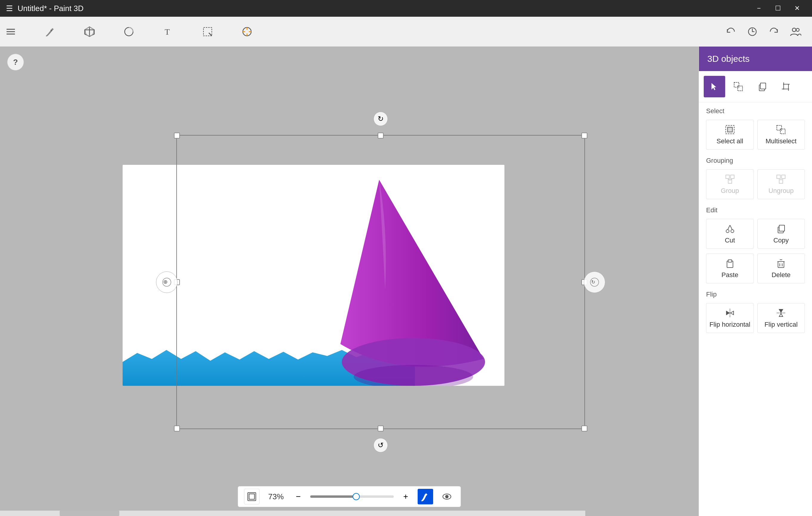 This screenshot has width=812, height=516. I want to click on horizontal-scrollbar, so click(293, 513).